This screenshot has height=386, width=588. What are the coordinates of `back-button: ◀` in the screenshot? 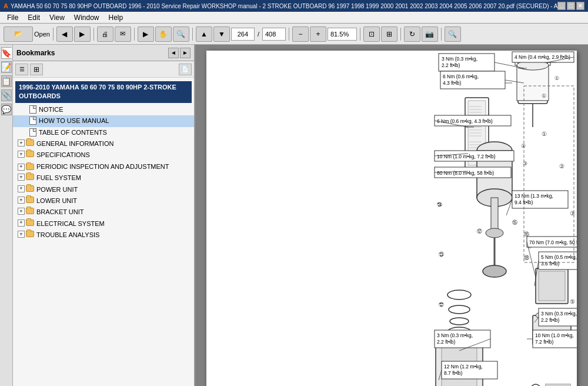 It's located at (65, 34).